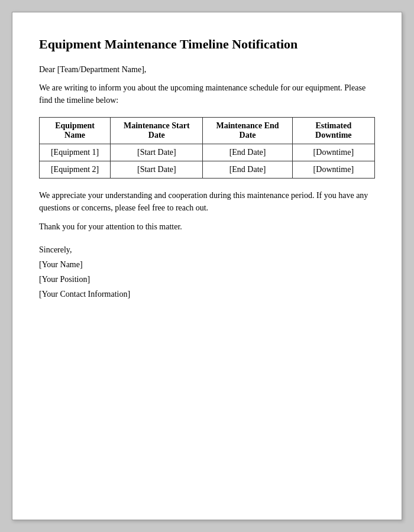 The image size is (414, 532). I want to click on closing-salutation: Sincerely,, so click(207, 249).